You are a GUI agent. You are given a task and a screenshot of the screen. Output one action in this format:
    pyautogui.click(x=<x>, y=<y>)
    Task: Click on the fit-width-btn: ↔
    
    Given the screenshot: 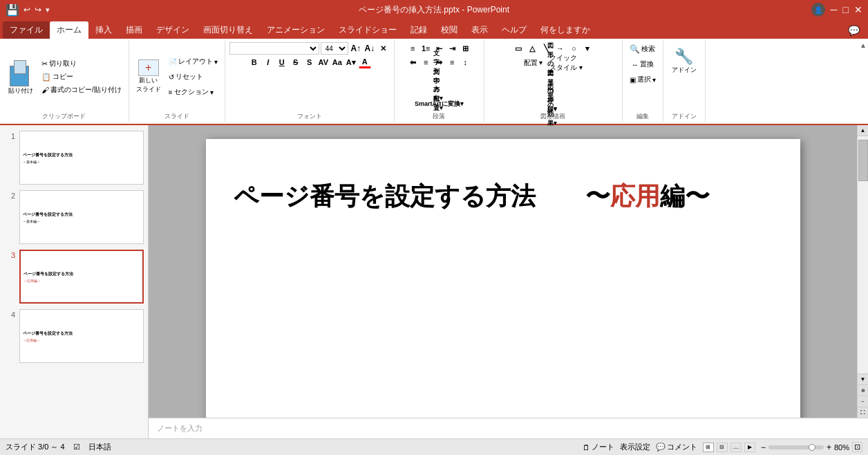 What is the action you would take?
    pyautogui.click(x=863, y=401)
    